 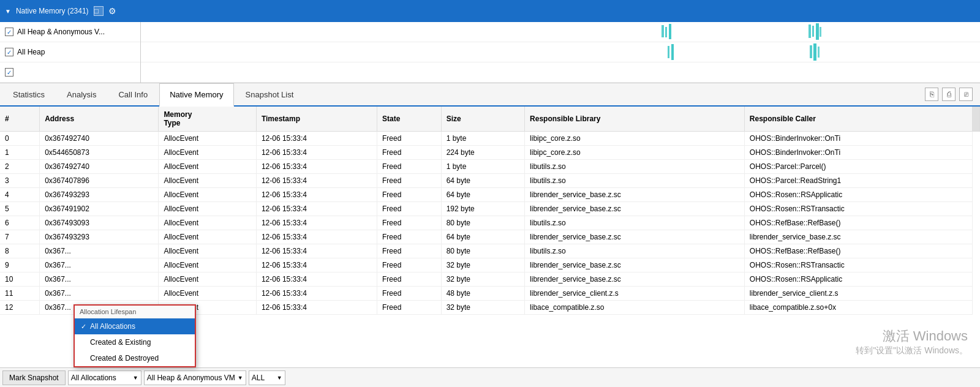 I want to click on table-row: 70x367493293AllocEvent12-06 15:33:4Freed…, so click(x=490, y=238).